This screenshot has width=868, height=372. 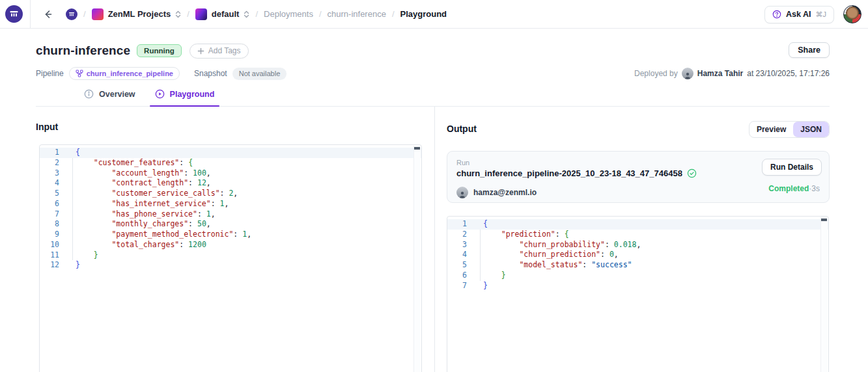 What do you see at coordinates (48, 14) in the screenshot?
I see `back-button` at bounding box center [48, 14].